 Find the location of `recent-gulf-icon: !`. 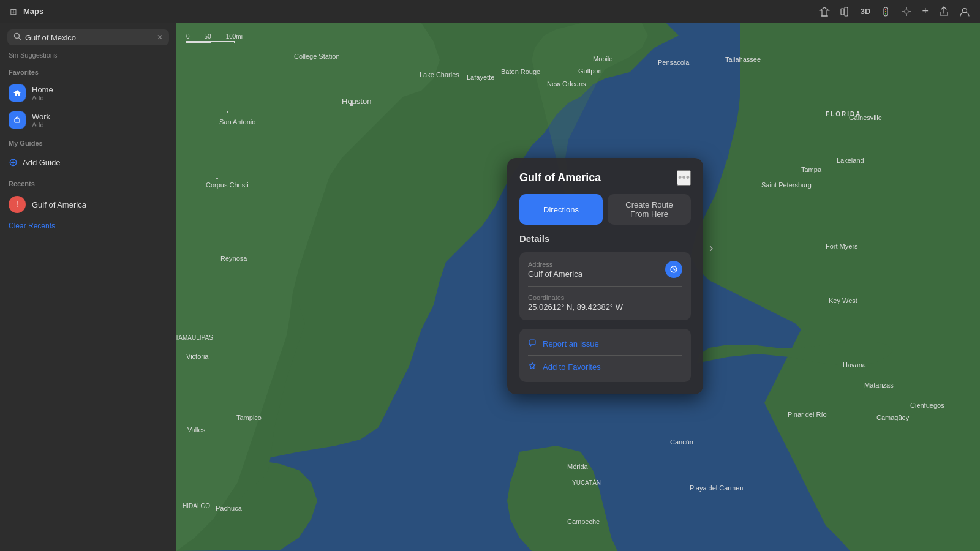

recent-gulf-icon: ! is located at coordinates (17, 204).